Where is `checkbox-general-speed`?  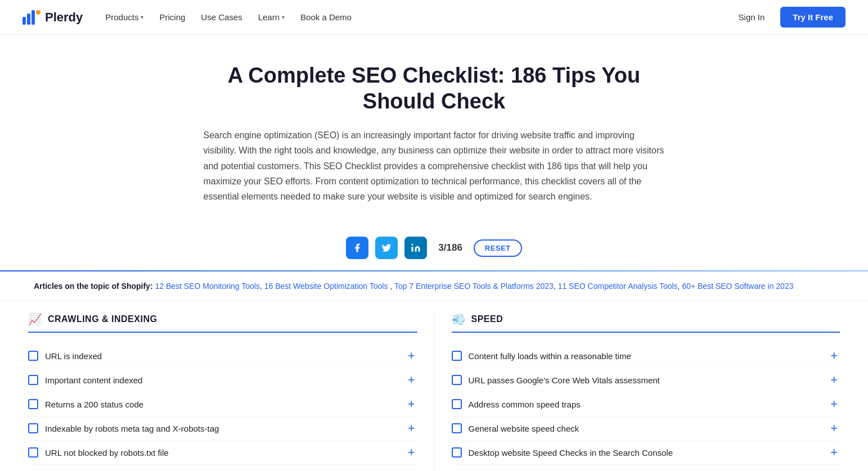 checkbox-general-speed is located at coordinates (457, 428).